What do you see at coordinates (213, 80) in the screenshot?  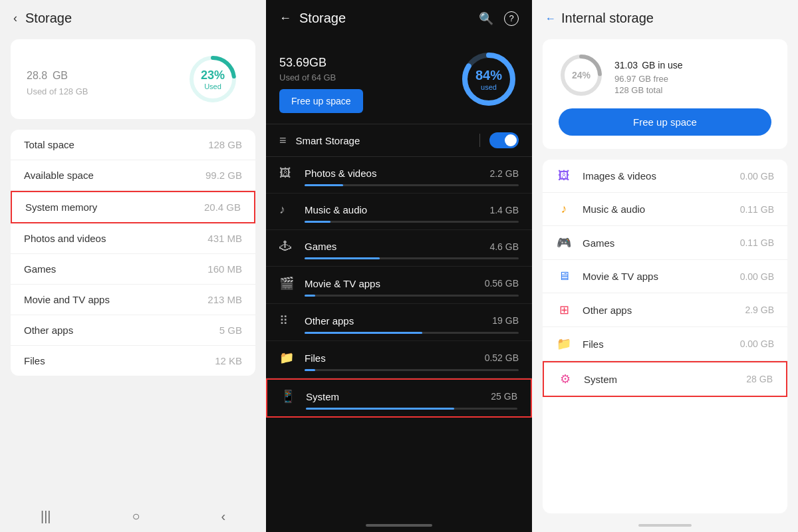 I see `left-donut-center: 23% Used` at bounding box center [213, 80].